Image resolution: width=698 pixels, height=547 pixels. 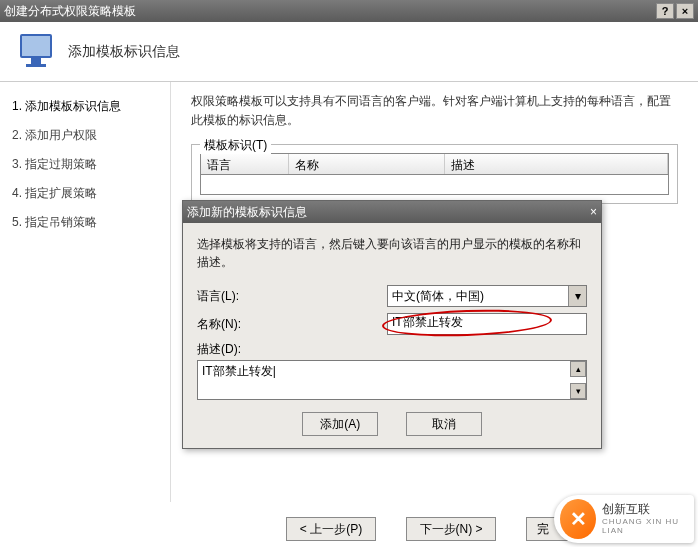 I want to click on chevron-down-icon: ▾, so click(x=577, y=296).